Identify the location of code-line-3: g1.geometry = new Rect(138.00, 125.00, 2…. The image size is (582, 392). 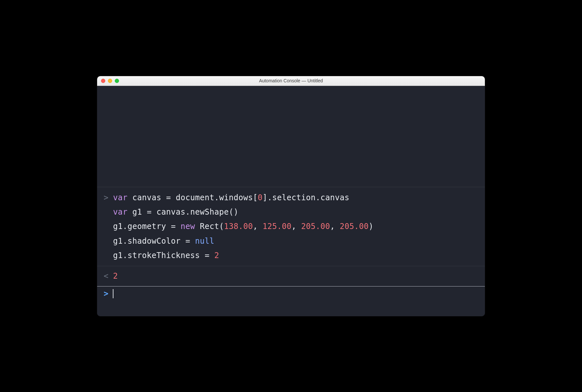
(291, 226).